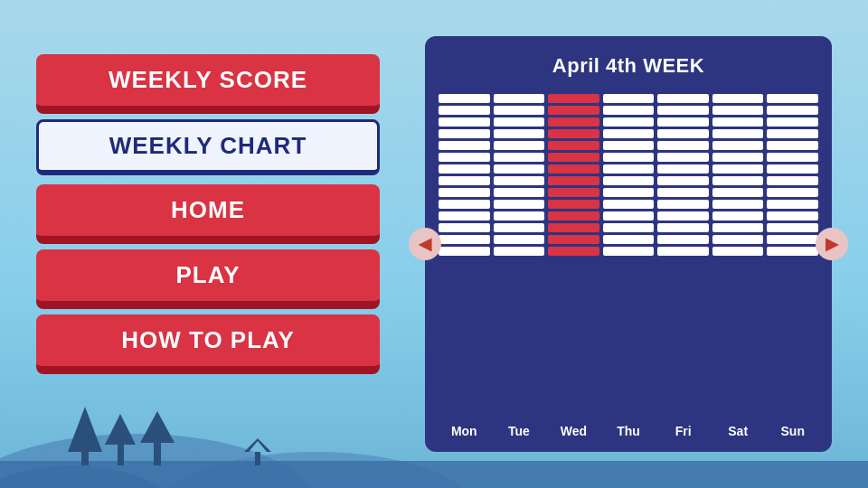 The height and width of the screenshot is (488, 868). Describe the element at coordinates (738, 266) in the screenshot. I see `day-column-sat: Sat` at that location.